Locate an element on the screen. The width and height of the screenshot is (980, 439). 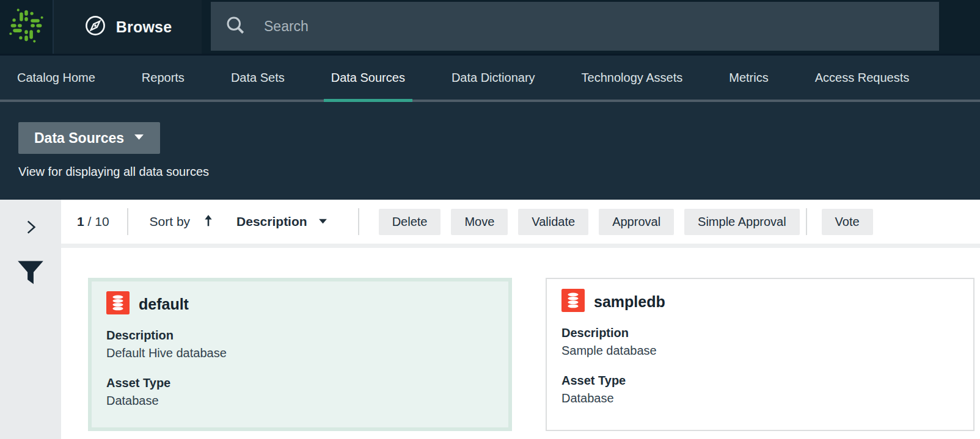
chevron-right-icon is located at coordinates (31, 233).